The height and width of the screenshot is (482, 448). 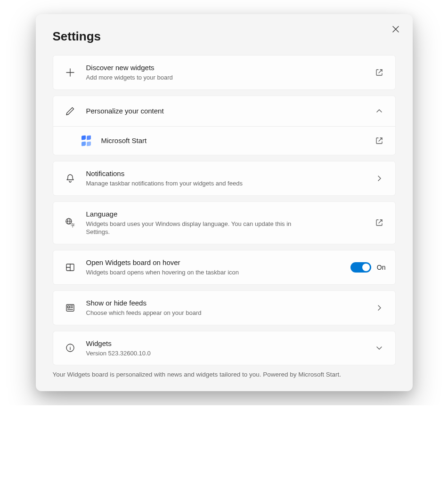 What do you see at coordinates (225, 214) in the screenshot?
I see `language-title: Language` at bounding box center [225, 214].